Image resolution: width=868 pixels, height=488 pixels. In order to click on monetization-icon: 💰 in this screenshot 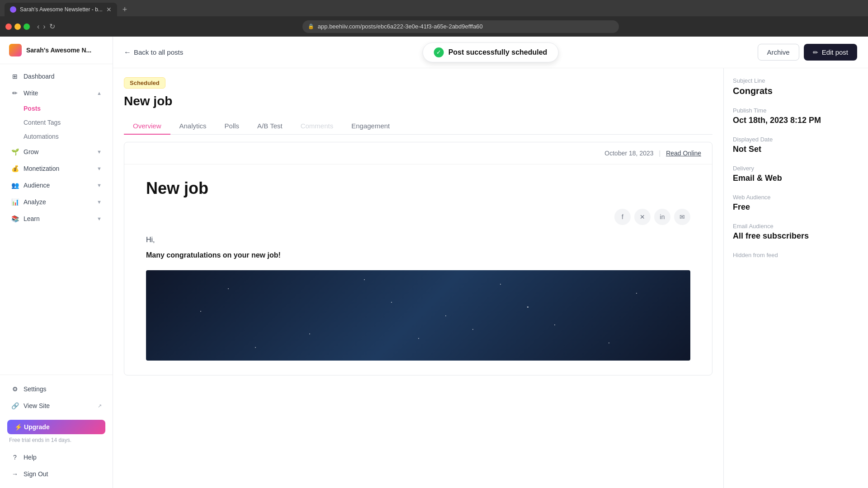, I will do `click(15, 169)`.